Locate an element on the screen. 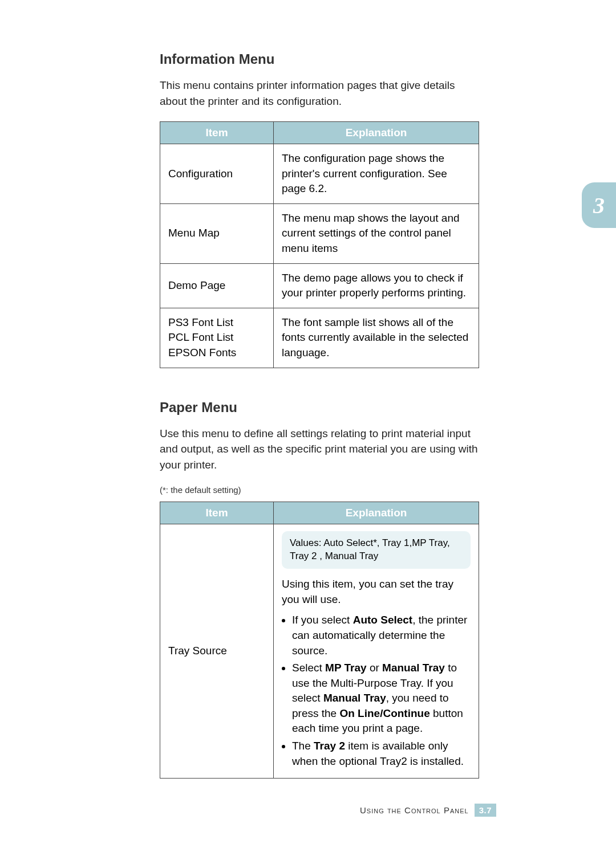 This screenshot has width=616, height=868. section-heading-paper-menu: Paper Menu is located at coordinates (319, 407).